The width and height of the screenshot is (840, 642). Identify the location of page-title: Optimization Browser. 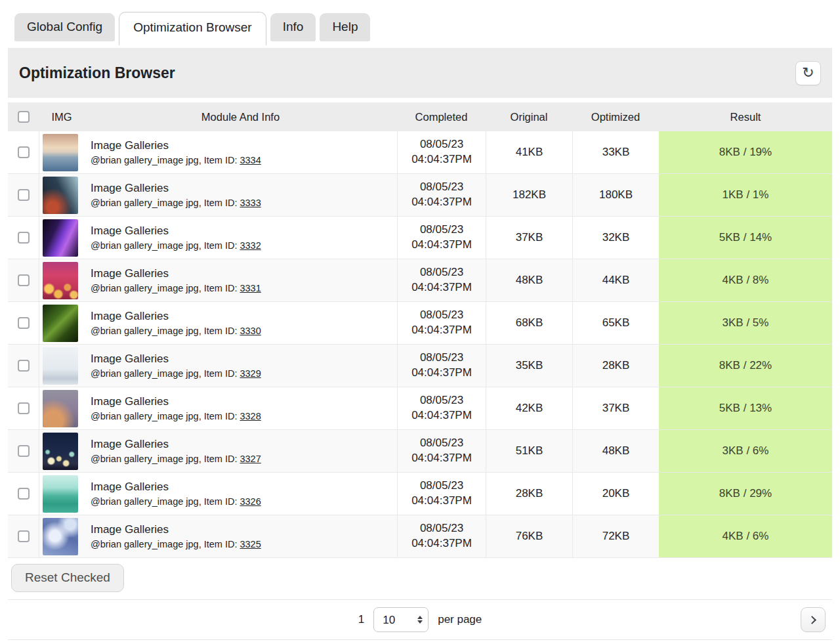
(97, 74).